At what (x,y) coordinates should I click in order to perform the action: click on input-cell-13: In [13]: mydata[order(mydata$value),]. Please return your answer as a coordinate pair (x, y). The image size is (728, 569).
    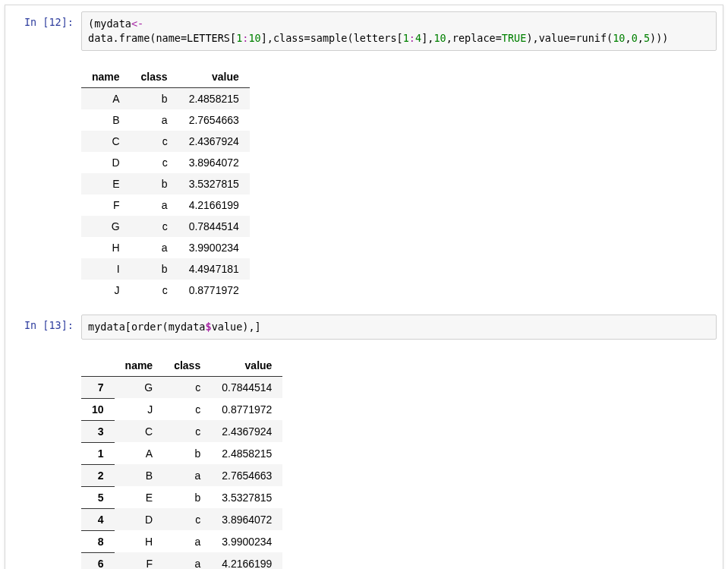
    Looking at the image, I should click on (364, 327).